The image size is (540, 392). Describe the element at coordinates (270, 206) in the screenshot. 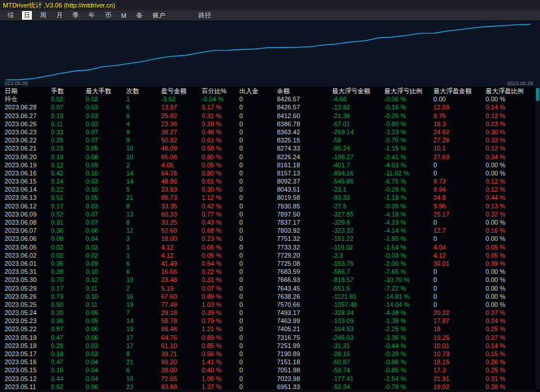

I see `table-row: 2023.06.120.170.03833.350.42 %07930.85-2…` at that location.